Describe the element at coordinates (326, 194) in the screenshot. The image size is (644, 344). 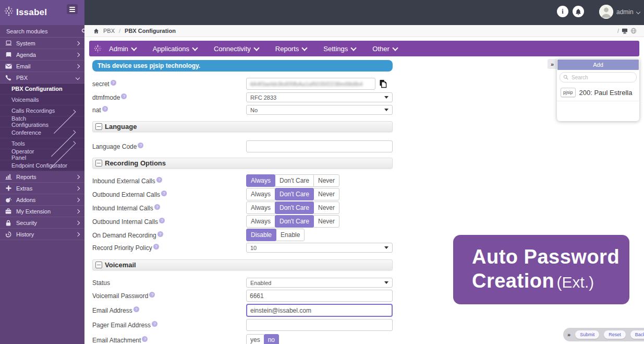
I see `outbound-external-calls-option-never: Never` at that location.